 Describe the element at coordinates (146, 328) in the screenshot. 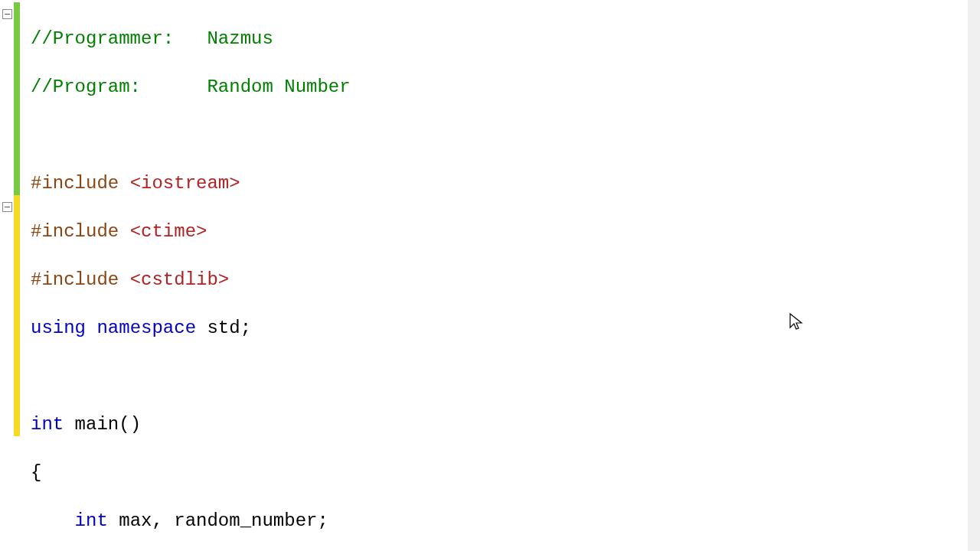

I see `code-keyword: namespace` at that location.